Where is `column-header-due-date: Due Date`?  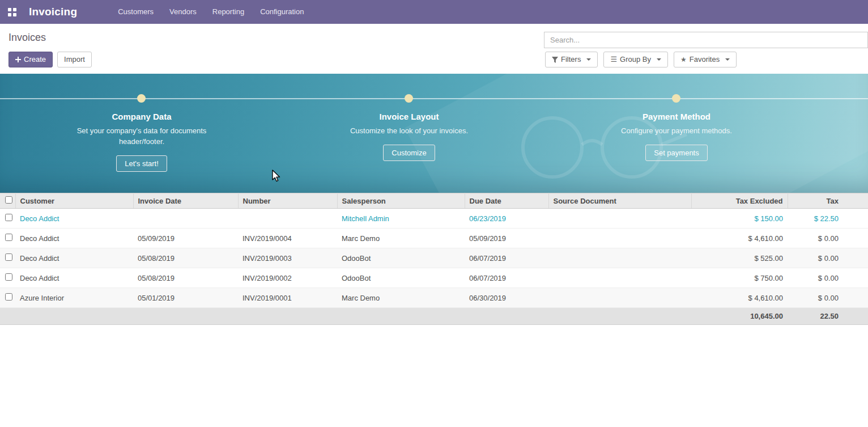
column-header-due-date: Due Date is located at coordinates (507, 201).